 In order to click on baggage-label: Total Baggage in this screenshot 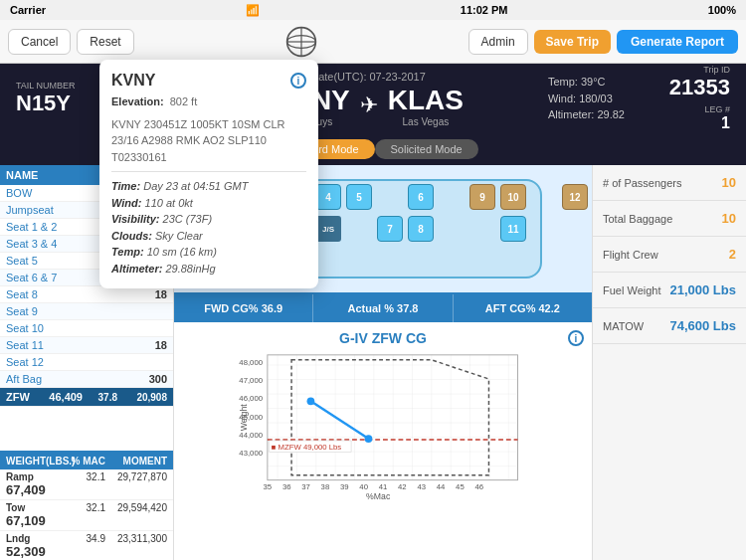, I will do `click(638, 219)`.